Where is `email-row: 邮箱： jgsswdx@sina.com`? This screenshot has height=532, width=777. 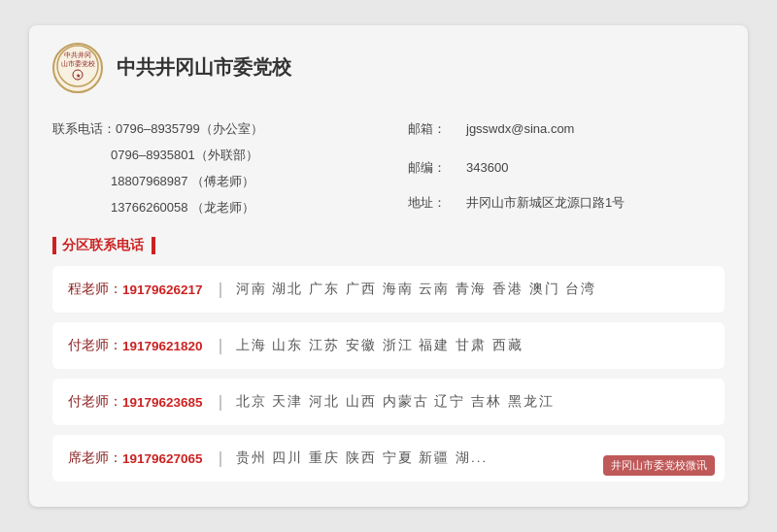
email-row: 邮箱： jgsswdx@sina.com is located at coordinates (566, 129).